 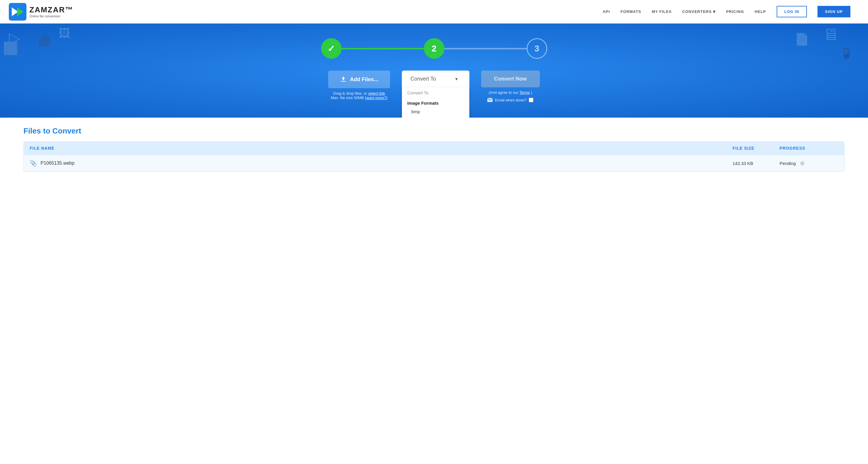 What do you see at coordinates (490, 100) in the screenshot?
I see `email-icon` at bounding box center [490, 100].